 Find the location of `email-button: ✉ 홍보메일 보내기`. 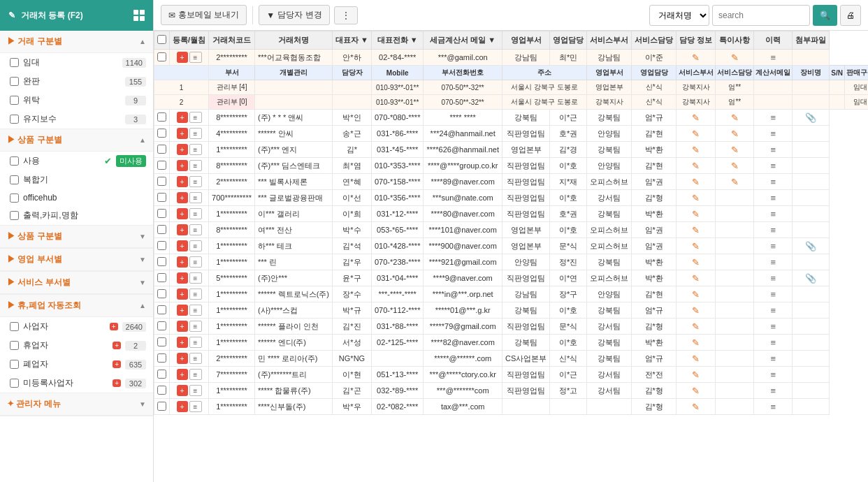

email-button: ✉ 홍보메일 보내기 is located at coordinates (204, 15).